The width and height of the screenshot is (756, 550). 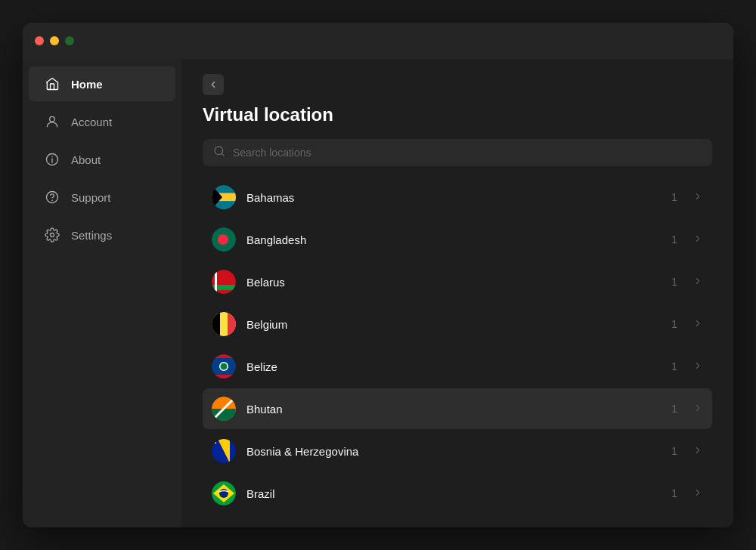 I want to click on support-icon, so click(x=52, y=197).